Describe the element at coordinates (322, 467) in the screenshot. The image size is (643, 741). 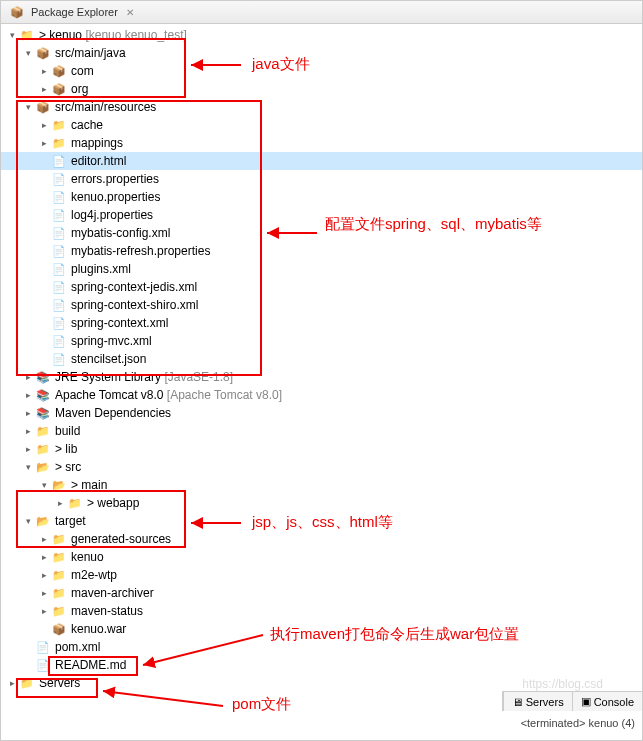
I see `folder-src: ▾📂> src` at that location.